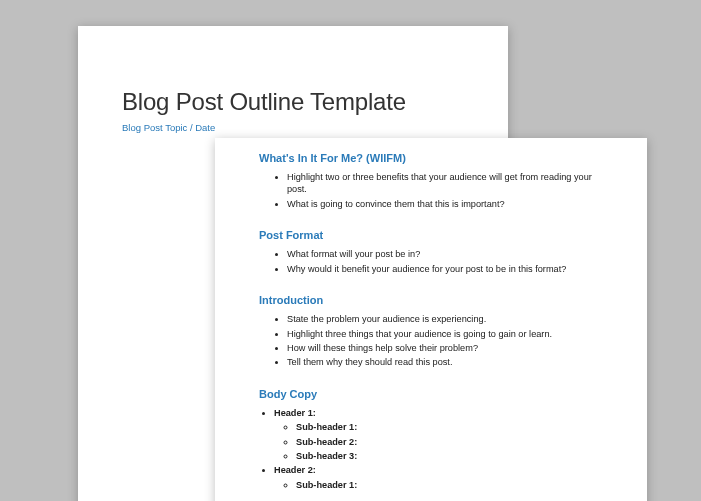  Describe the element at coordinates (431, 300) in the screenshot. I see `section-heading: Introduction` at that location.